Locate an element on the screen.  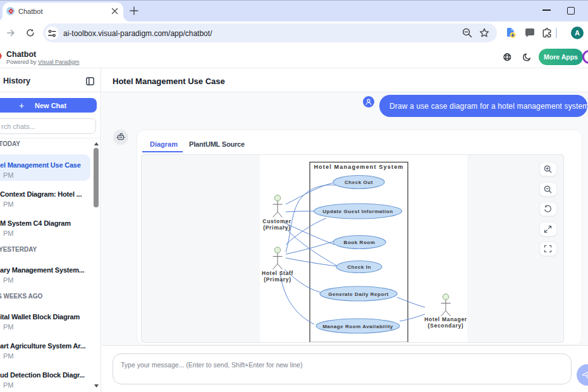
svg-text: Manage Room Availability is located at coordinates (358, 326).